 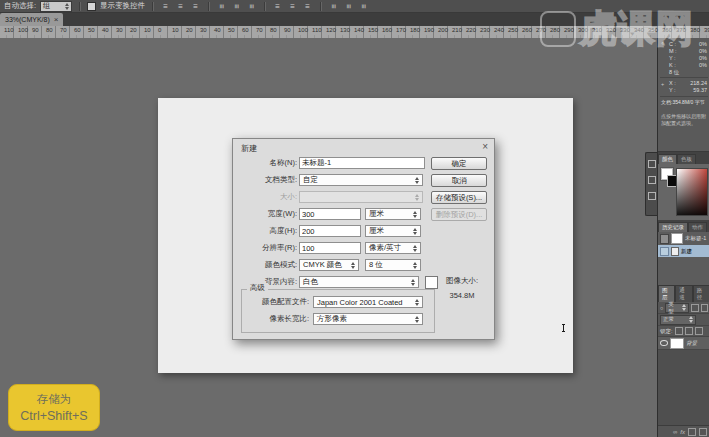 I want to click on add-mask-icon, so click(x=692, y=432).